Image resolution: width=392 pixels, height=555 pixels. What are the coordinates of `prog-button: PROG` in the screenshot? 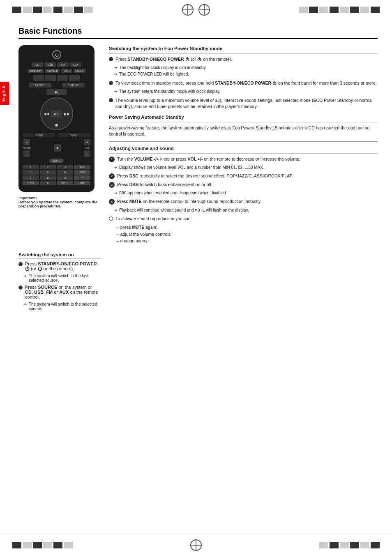 It's located at (31, 183).